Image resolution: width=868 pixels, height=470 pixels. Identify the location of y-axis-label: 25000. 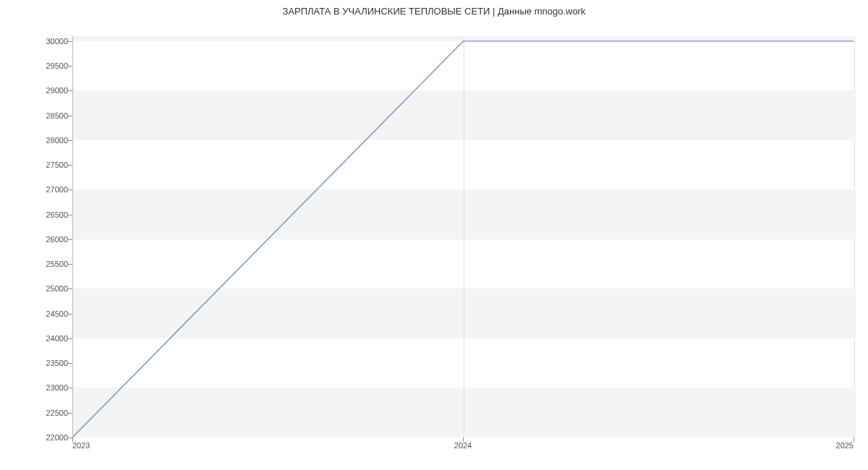
(46, 289).